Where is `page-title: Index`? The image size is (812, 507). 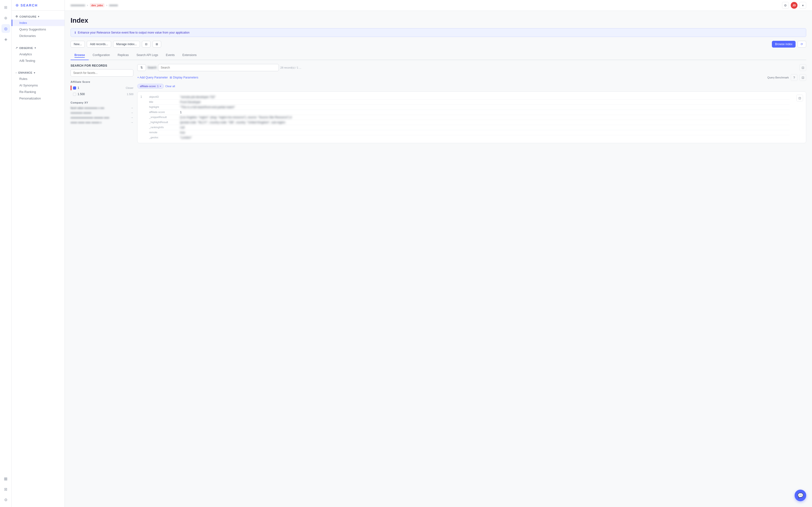
page-title: Index is located at coordinates (438, 21).